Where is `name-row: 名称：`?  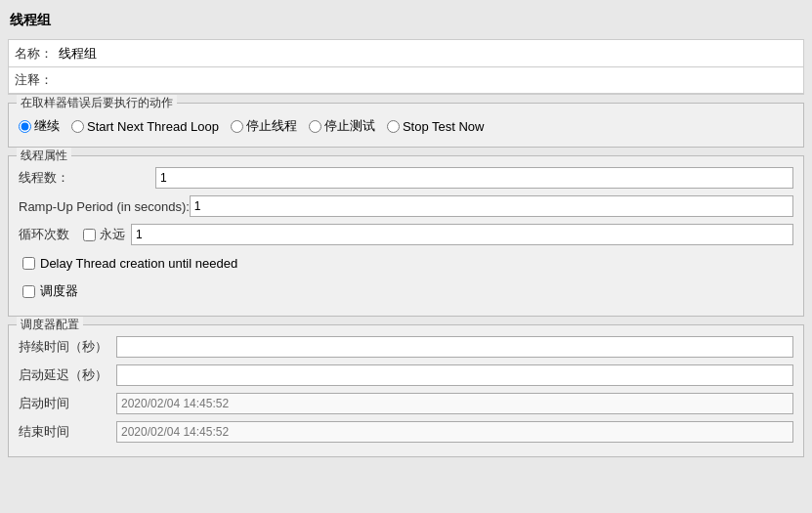
name-row: 名称： is located at coordinates (406, 54).